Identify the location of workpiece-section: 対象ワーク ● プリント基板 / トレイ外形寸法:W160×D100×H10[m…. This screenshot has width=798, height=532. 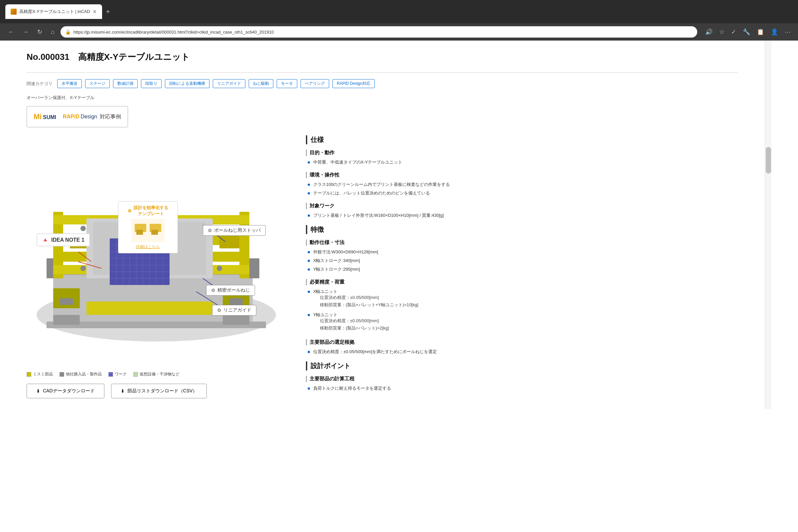
(522, 211).